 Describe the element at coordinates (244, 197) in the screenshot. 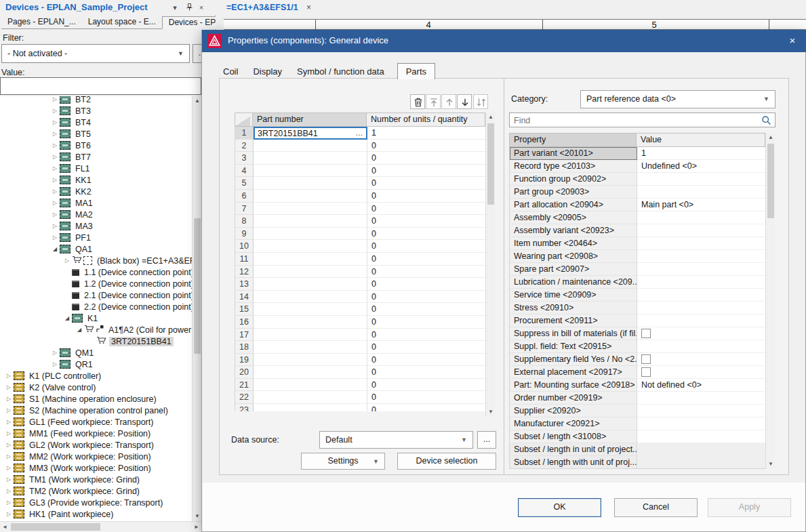

I see `row-number-cell: 6` at that location.